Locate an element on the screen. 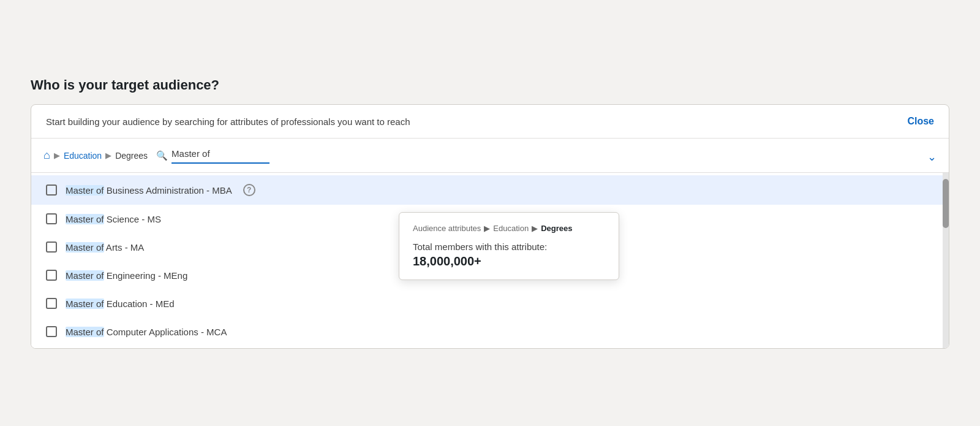 The width and height of the screenshot is (980, 426). breadcrumb-row: ⌂ ▶ Education ▶ Degrees 🔍 ⌄ is located at coordinates (490, 156).